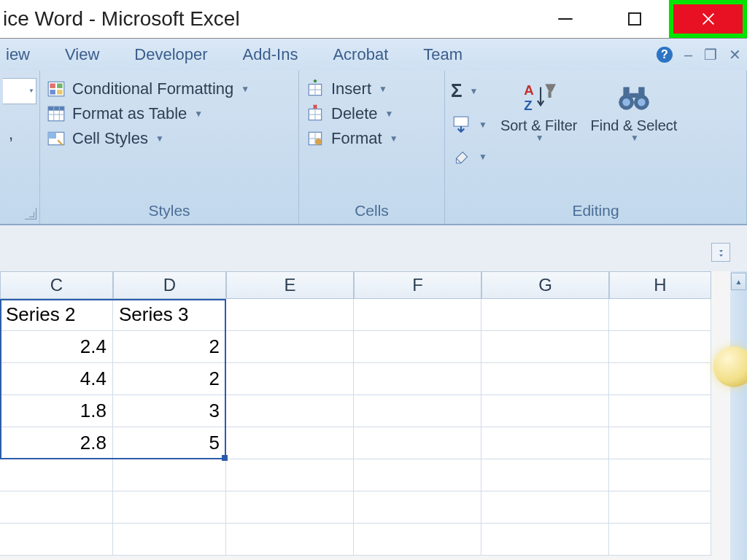 The width and height of the screenshot is (747, 560). What do you see at coordinates (20, 212) in the screenshot?
I see `group-launcher` at bounding box center [20, 212].